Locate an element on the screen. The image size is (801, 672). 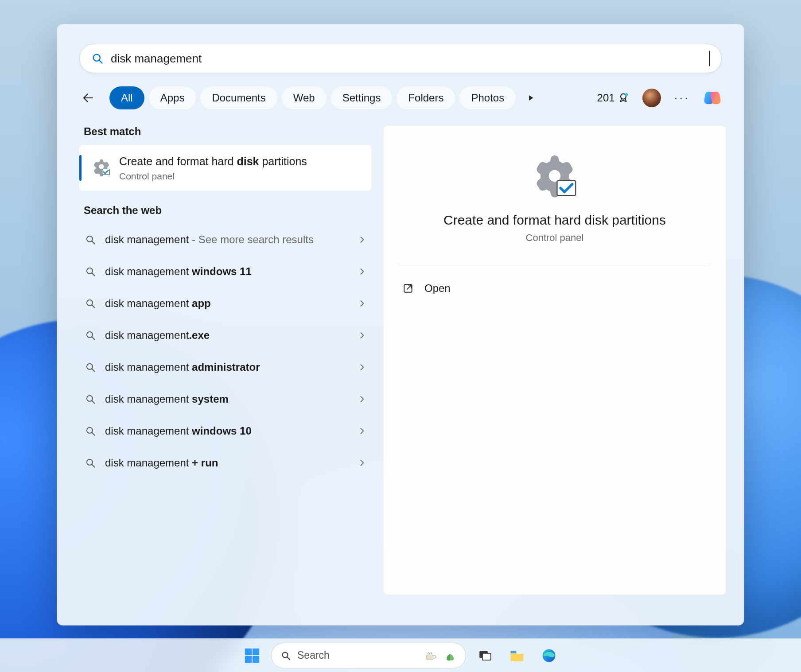
rewards-points-value: 201 is located at coordinates (606, 98).